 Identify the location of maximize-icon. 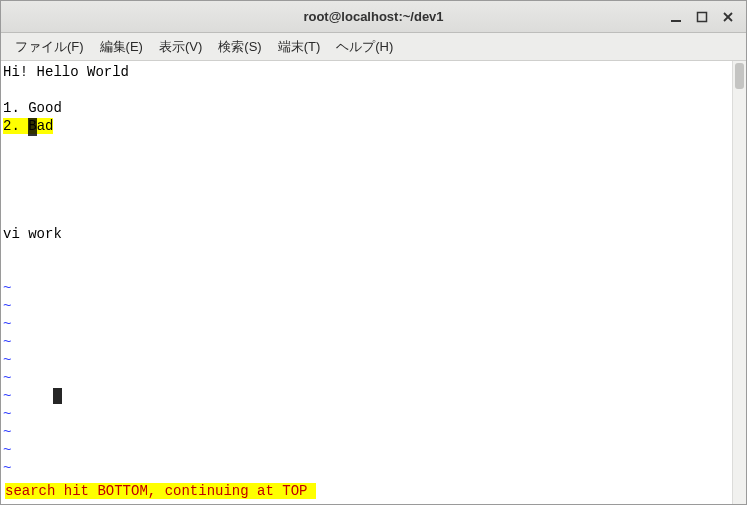
(702, 17).